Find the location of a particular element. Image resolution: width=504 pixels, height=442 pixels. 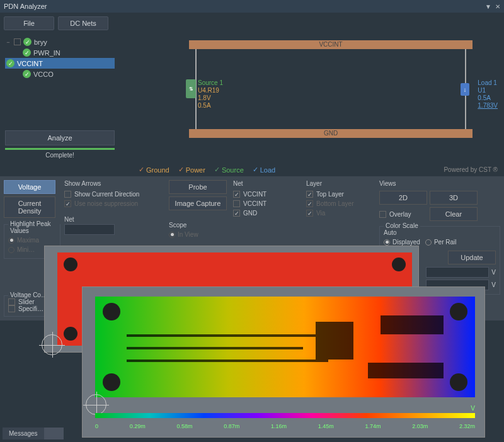

dcnets-button: DC Nets is located at coordinates (83, 23).